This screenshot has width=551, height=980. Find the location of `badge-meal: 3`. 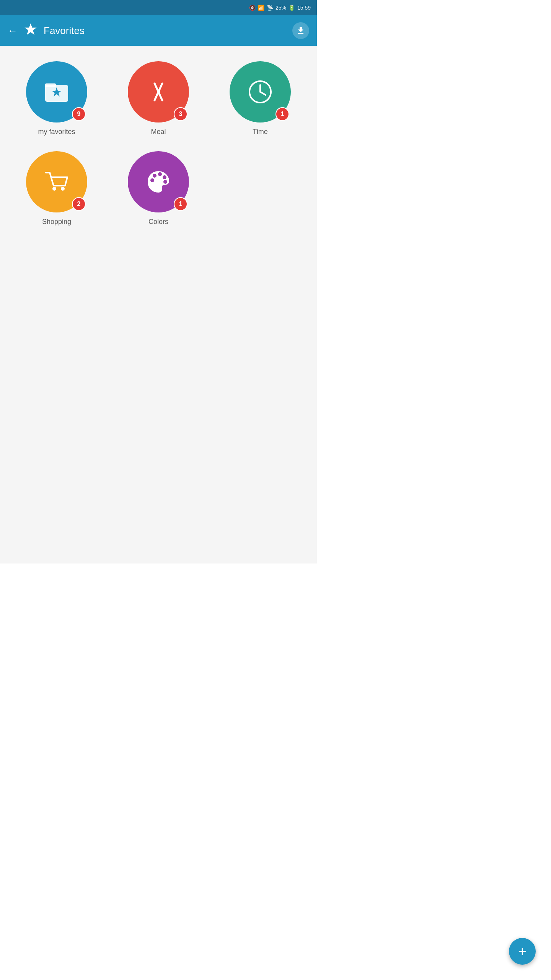

badge-meal: 3 is located at coordinates (181, 114).